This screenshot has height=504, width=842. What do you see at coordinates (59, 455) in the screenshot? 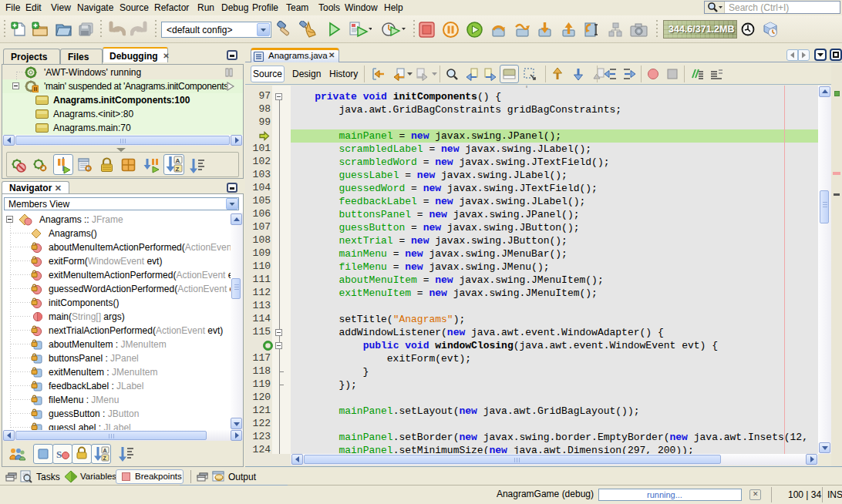
I see `svg-text: S` at bounding box center [59, 455].